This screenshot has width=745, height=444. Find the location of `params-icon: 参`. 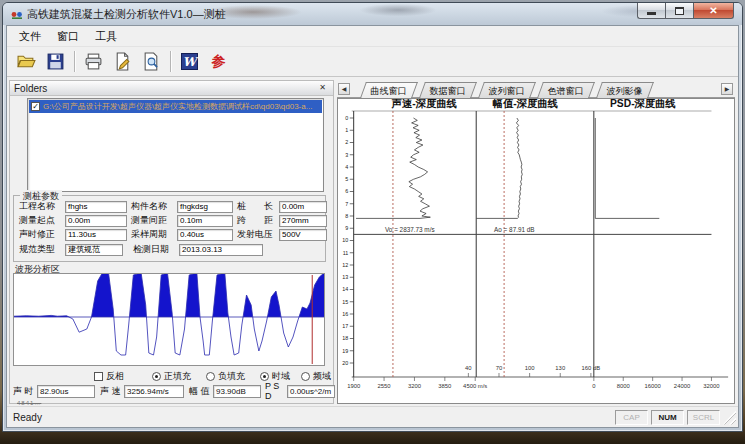

params-icon: 参 is located at coordinates (219, 62).